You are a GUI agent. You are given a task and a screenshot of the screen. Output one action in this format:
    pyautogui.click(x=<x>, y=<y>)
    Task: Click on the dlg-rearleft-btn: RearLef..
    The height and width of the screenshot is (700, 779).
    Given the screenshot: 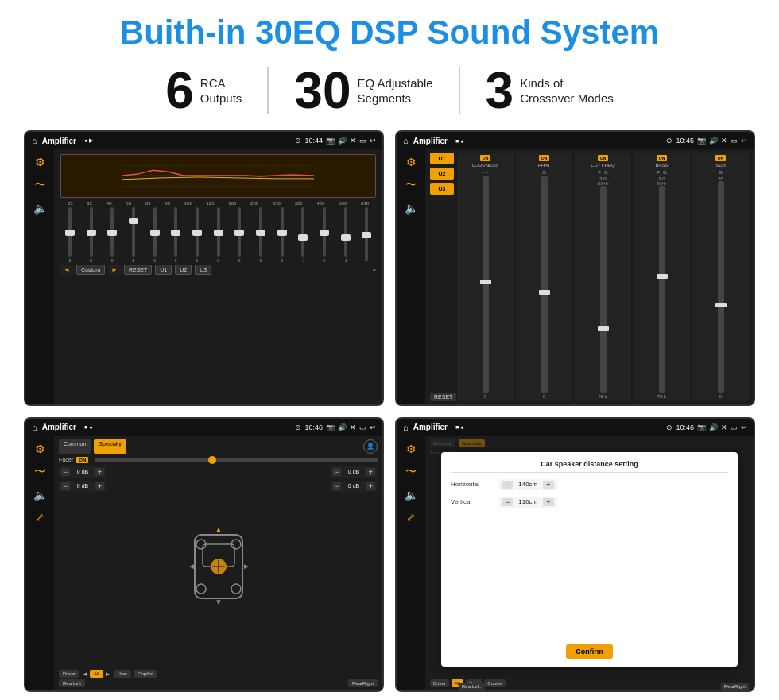 What is the action you would take?
    pyautogui.click(x=472, y=686)
    